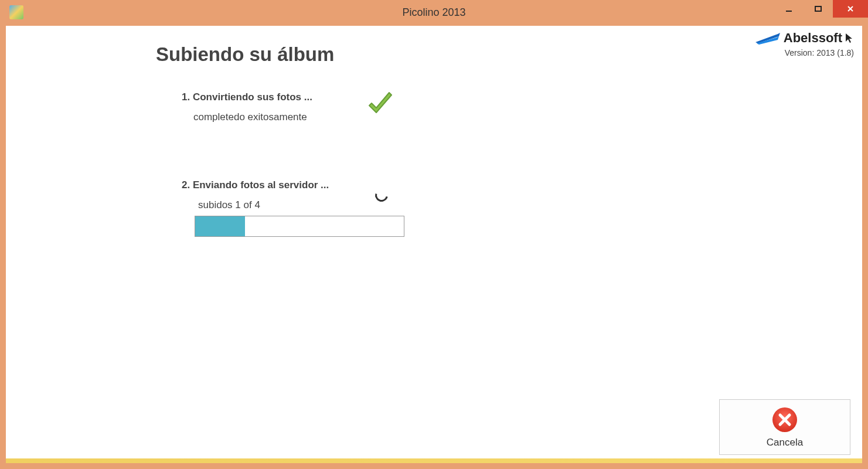 This screenshot has height=469, width=868. I want to click on brand-logo: Abelssoft, so click(804, 38).